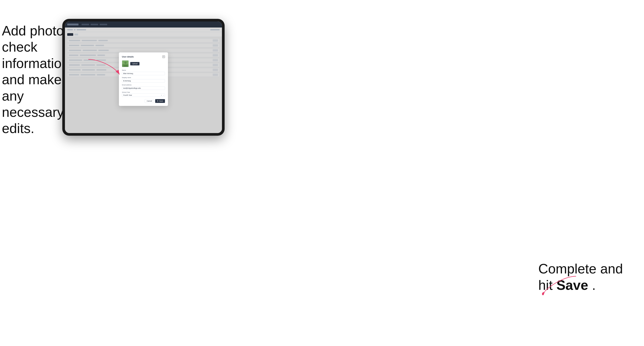 The height and width of the screenshot is (346, 644). What do you see at coordinates (125, 64) in the screenshot?
I see `photo-inner` at bounding box center [125, 64].